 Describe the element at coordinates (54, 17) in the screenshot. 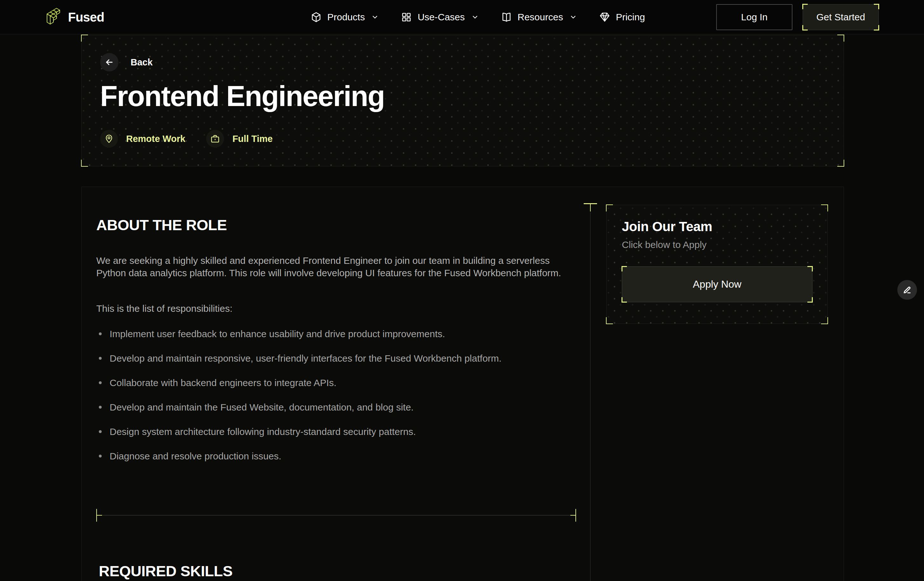

I see `fused-logo-icon` at that location.